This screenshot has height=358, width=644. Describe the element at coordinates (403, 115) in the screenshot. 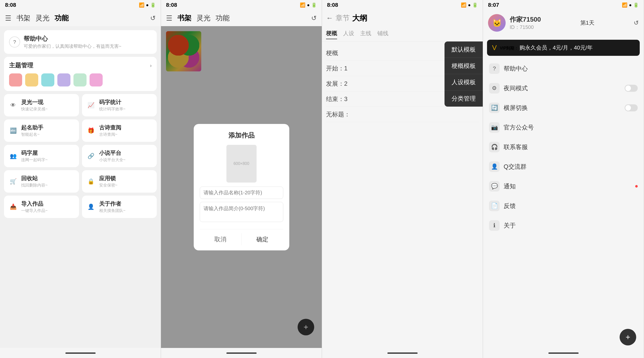

I see `outline-untitled: 无标题：` at that location.